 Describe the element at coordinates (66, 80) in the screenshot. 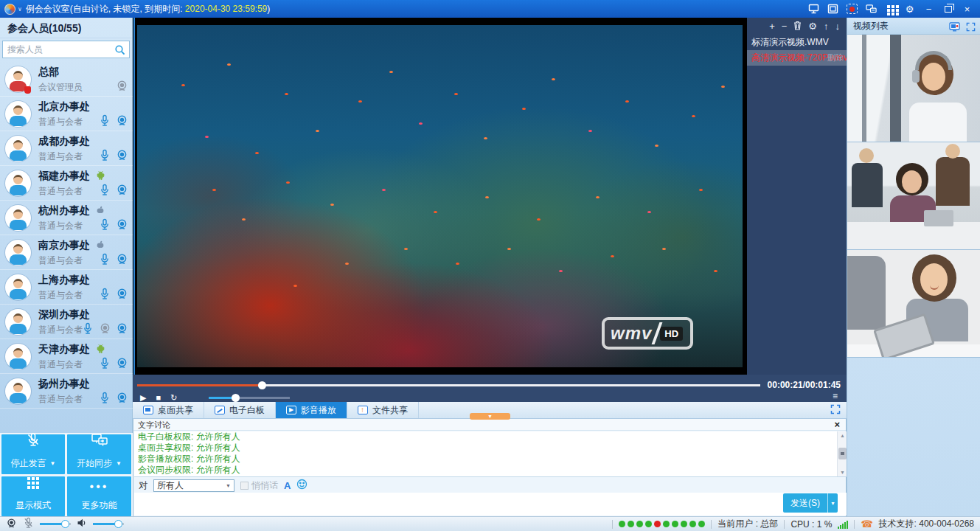

I see `participant-row: 总部 会议管理员` at that location.